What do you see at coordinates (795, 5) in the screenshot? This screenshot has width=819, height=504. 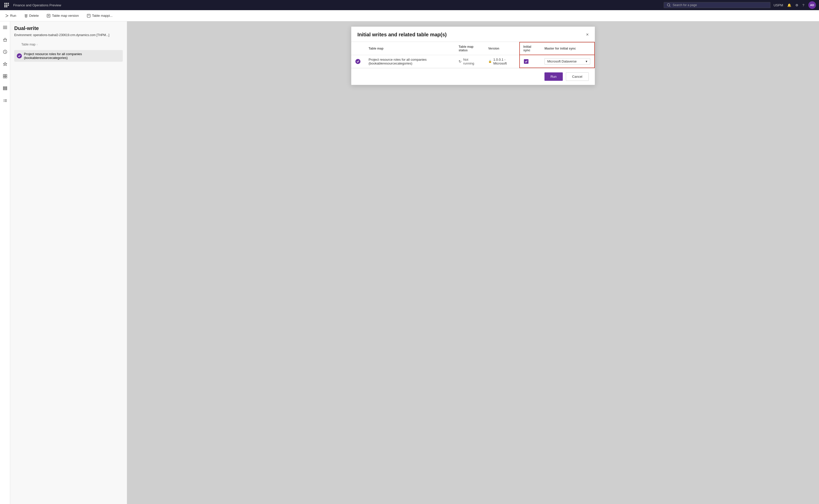 I see `nav-icons: USPM 🔔 ⚙ ? AD` at bounding box center [795, 5].